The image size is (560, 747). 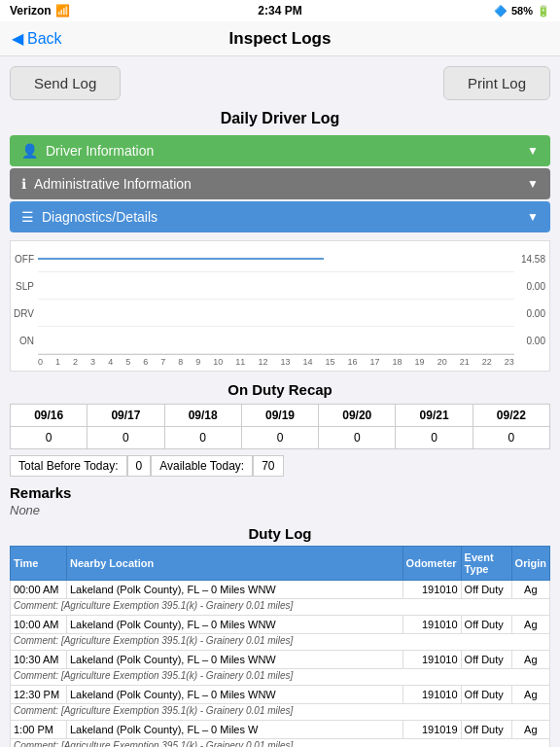 I want to click on chart-row-drv: DRV 0.00, so click(x=280, y=313).